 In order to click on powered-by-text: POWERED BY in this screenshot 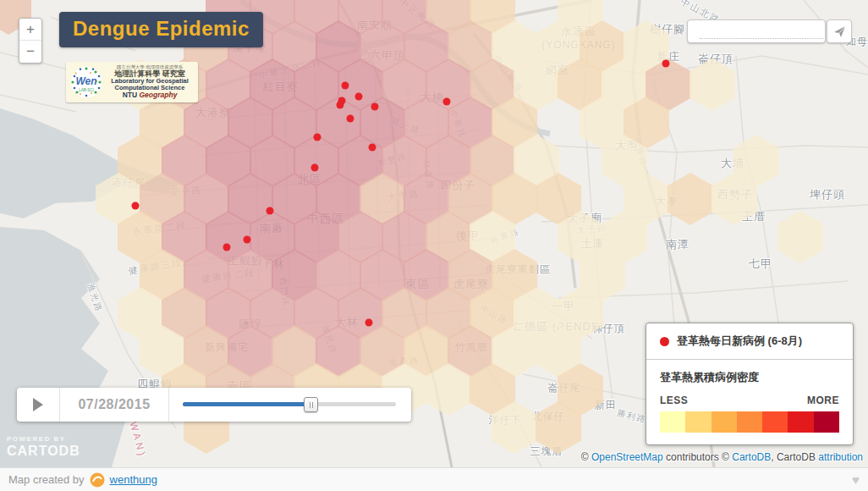, I will do `click(44, 439)`.